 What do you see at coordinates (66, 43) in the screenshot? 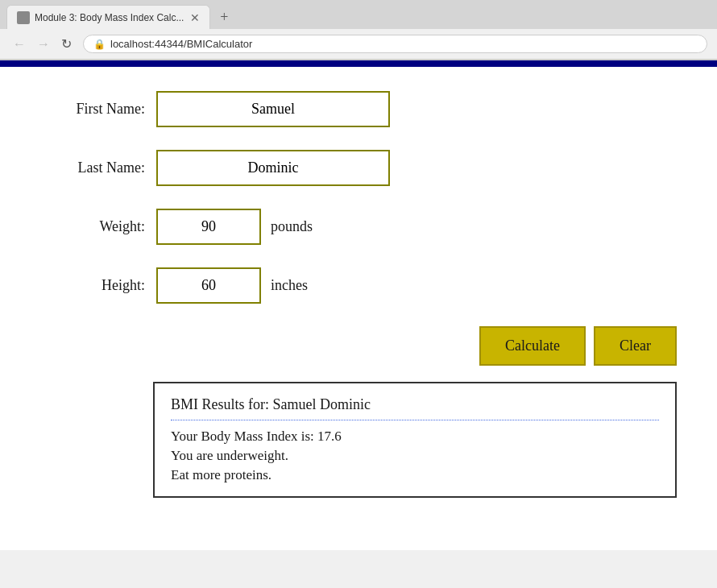
I see `refresh-button: ↻` at bounding box center [66, 43].